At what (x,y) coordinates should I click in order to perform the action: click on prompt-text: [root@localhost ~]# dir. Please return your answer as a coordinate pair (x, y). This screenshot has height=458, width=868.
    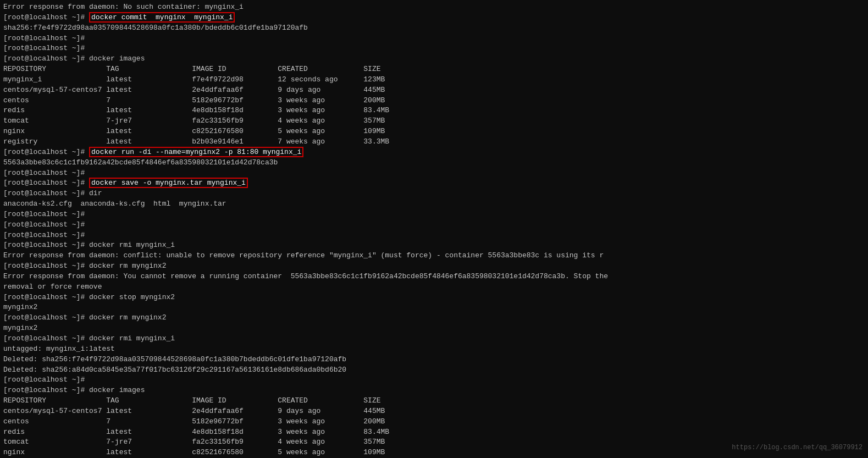
    Looking at the image, I should click on (53, 194).